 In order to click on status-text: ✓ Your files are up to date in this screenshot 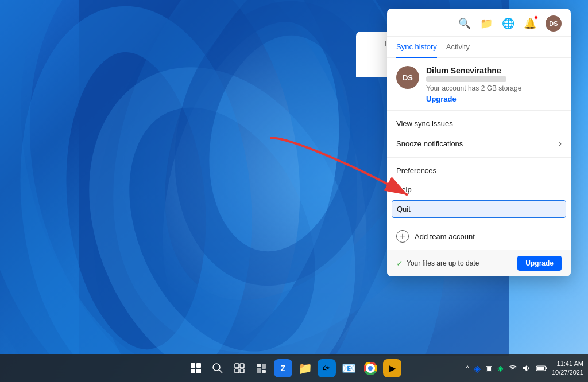, I will do `click(438, 263)`.